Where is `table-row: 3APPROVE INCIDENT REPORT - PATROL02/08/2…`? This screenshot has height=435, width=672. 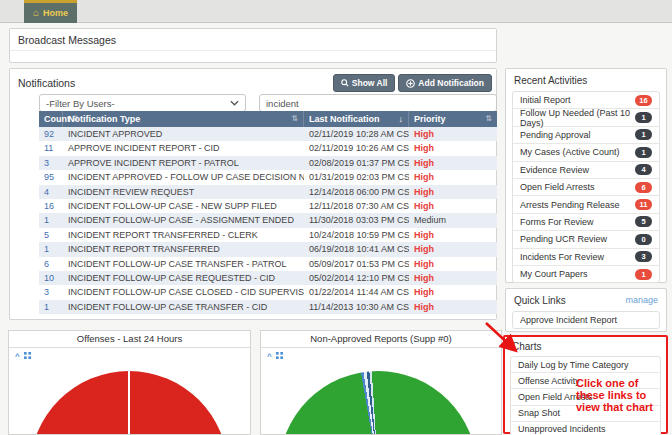 table-row: 3APPROVE INCIDENT REPORT - PATROL02/08/2… is located at coordinates (268, 163).